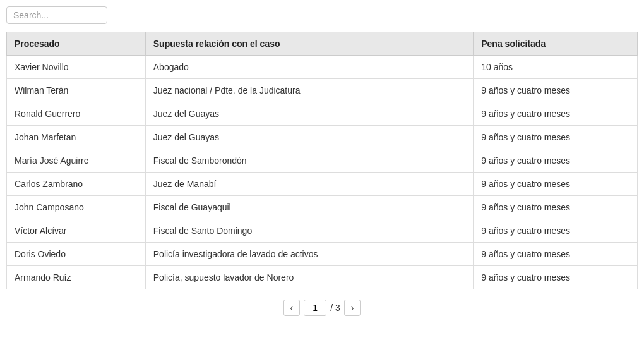  What do you see at coordinates (309, 185) in the screenshot?
I see `cell-relacion: Juez de Manabí` at bounding box center [309, 185].